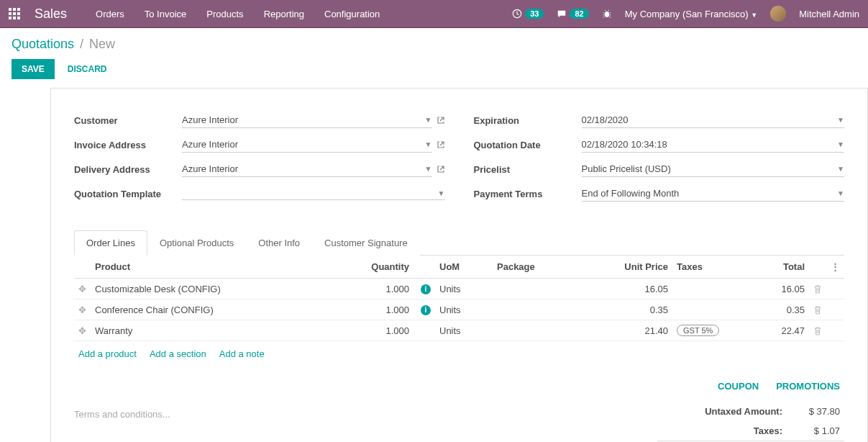 The image size is (868, 442). Describe the element at coordinates (352, 14) in the screenshot. I see `menu-configuration: Configuration` at that location.